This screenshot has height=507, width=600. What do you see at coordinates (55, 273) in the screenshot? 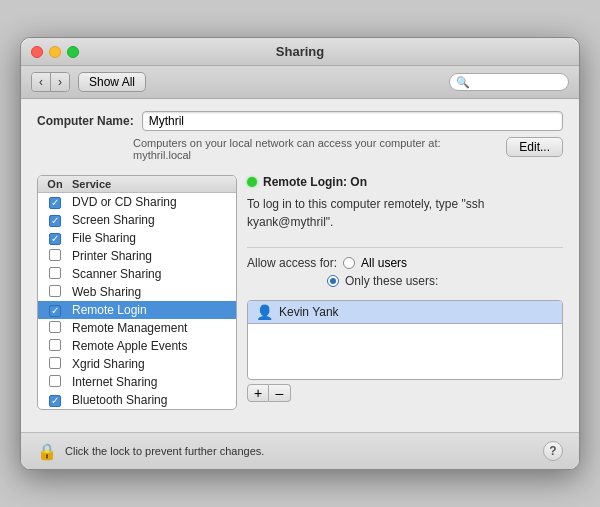
I see `checkbox-indicator-scanner` at bounding box center [55, 273].